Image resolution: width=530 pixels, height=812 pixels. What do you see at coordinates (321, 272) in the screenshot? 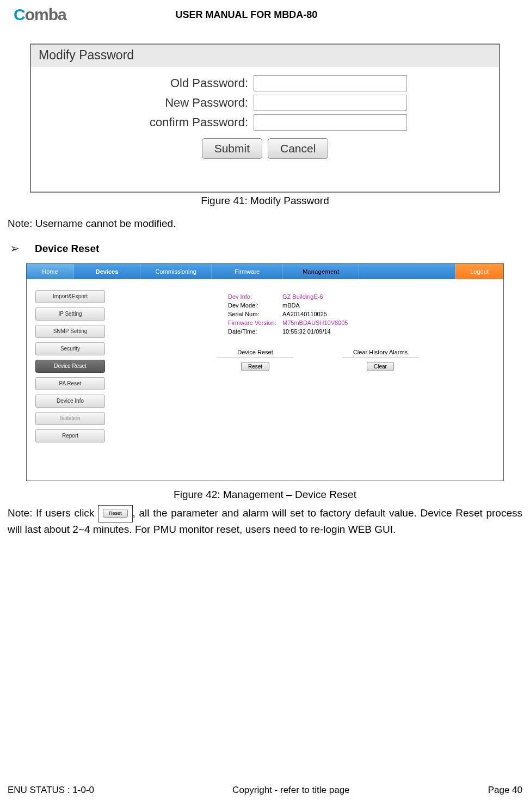
I see `nav-management: Management` at bounding box center [321, 272].